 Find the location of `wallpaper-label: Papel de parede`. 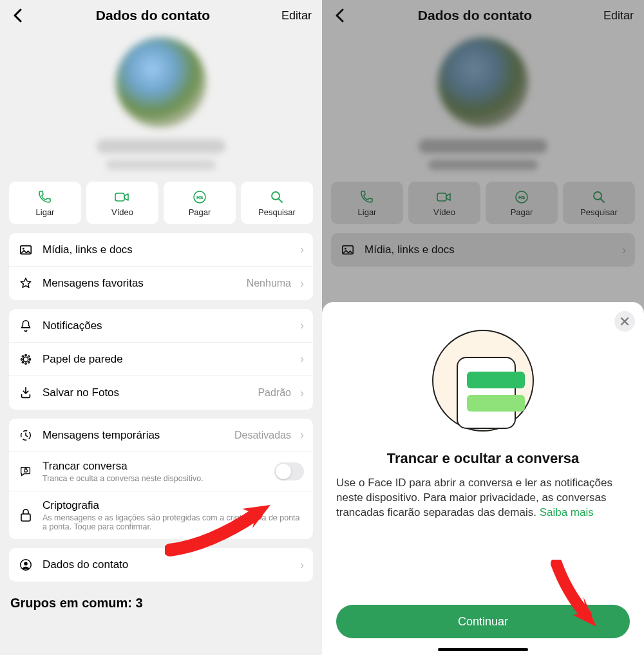

wallpaper-label: Papel de parede is located at coordinates (167, 359).